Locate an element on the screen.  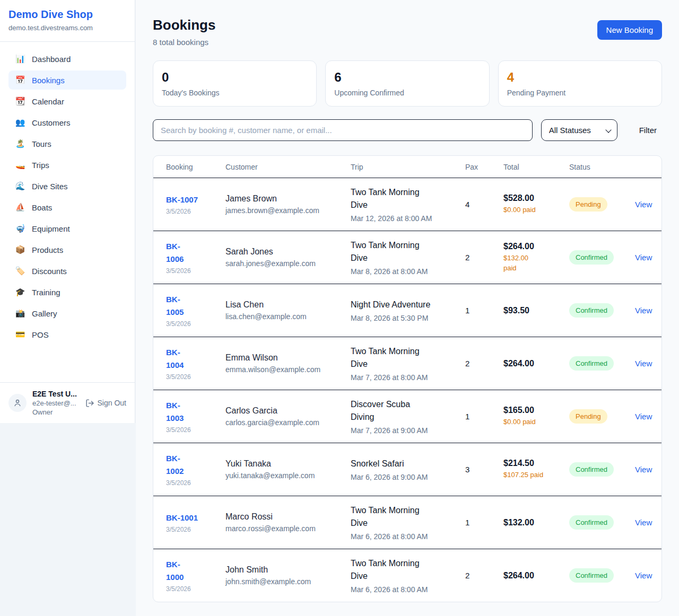
sidebar-item-gallery: 📸 Gallery is located at coordinates (67, 313).